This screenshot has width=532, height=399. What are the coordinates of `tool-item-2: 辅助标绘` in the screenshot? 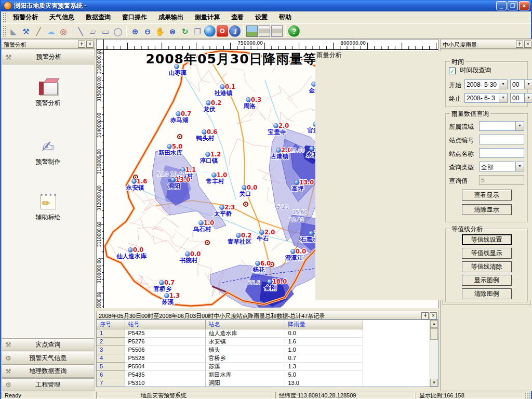 It's located at (48, 208).